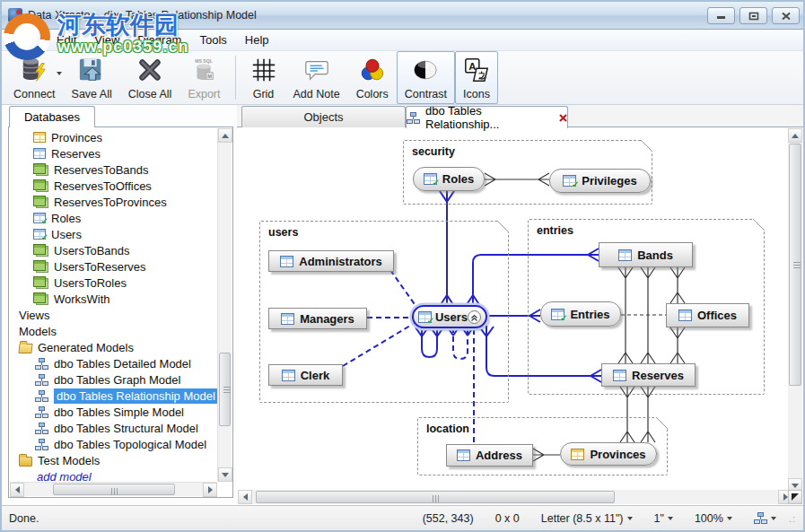 This screenshot has width=805, height=532. Describe the element at coordinates (25, 348) in the screenshot. I see `open-folder-icon` at that location.